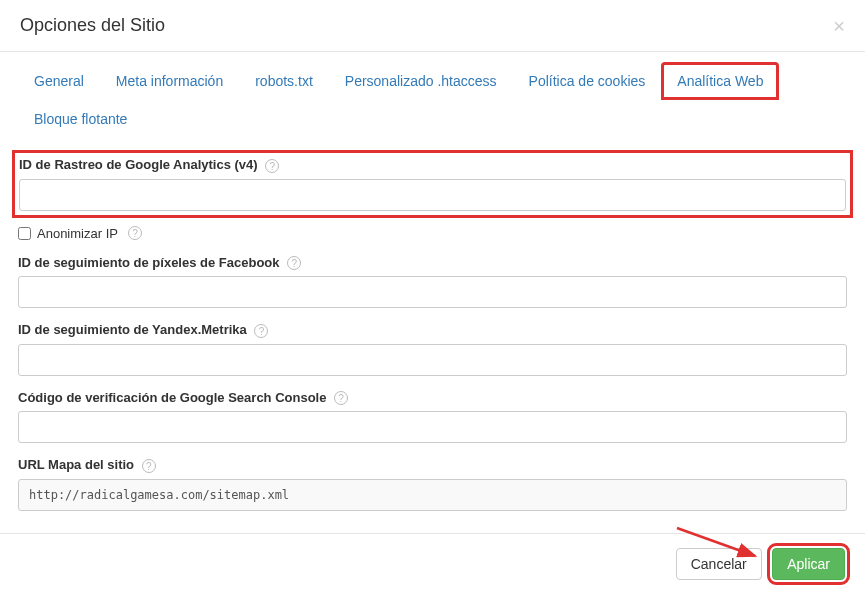 Image resolution: width=865 pixels, height=594 pixels. Describe the element at coordinates (839, 26) in the screenshot. I see `close-button: ×` at that location.